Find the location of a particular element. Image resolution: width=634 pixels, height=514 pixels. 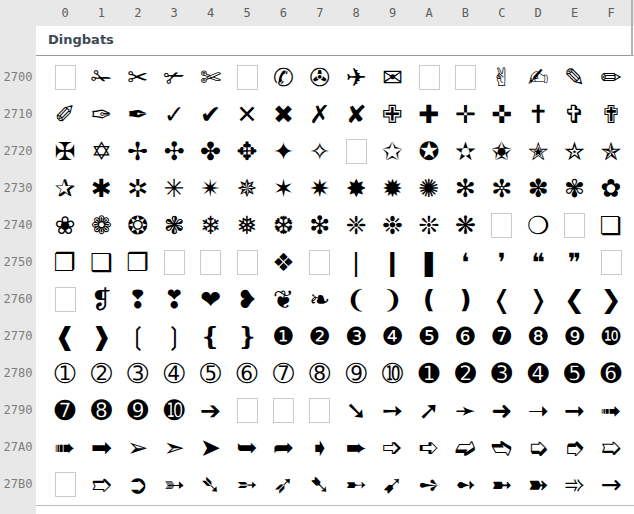

glyph-cell-2716: ✖ is located at coordinates (283, 114).